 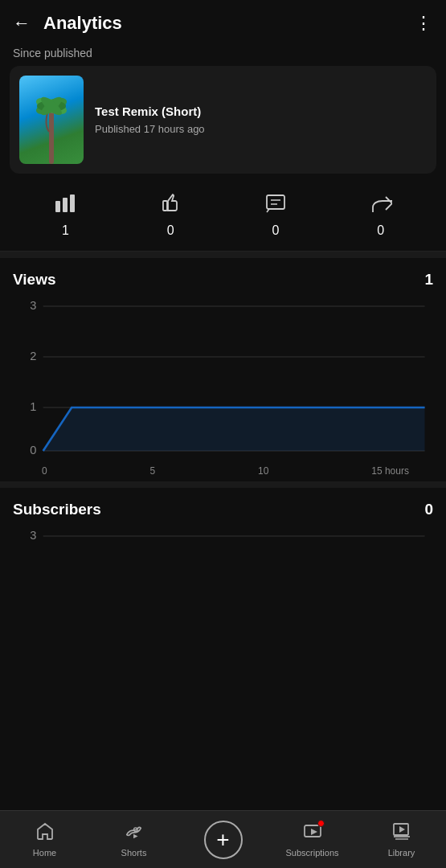 What do you see at coordinates (223, 22) in the screenshot?
I see `header: ← Analytics ⋮` at bounding box center [223, 22].